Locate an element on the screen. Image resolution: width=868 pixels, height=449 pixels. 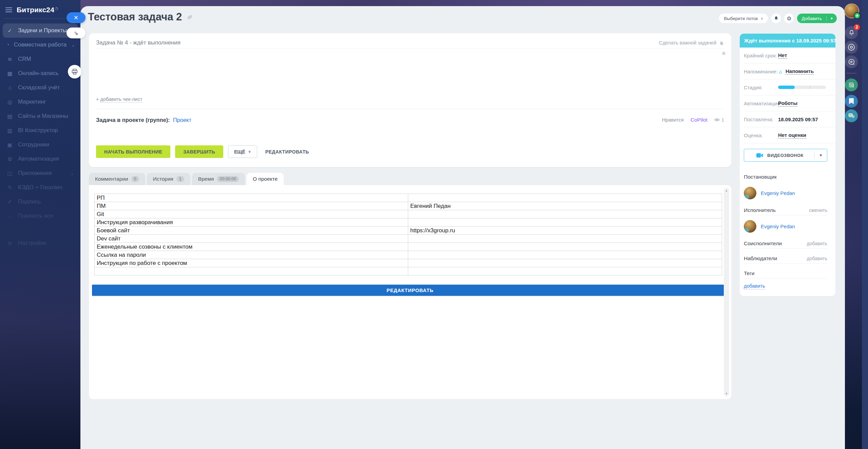
sidebar-item-складской-уч-т: ⌂Складской учёт is located at coordinates (40, 88).